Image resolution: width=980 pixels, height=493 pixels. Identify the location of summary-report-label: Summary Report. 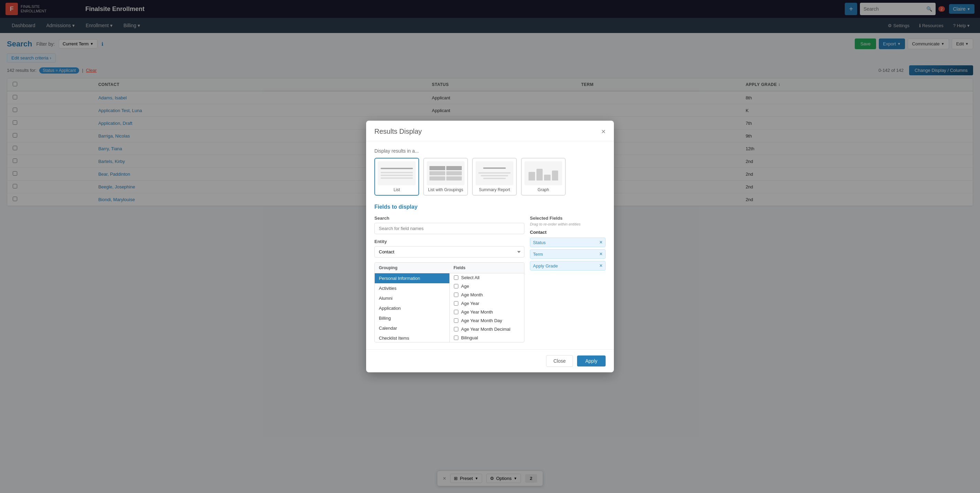
(495, 190).